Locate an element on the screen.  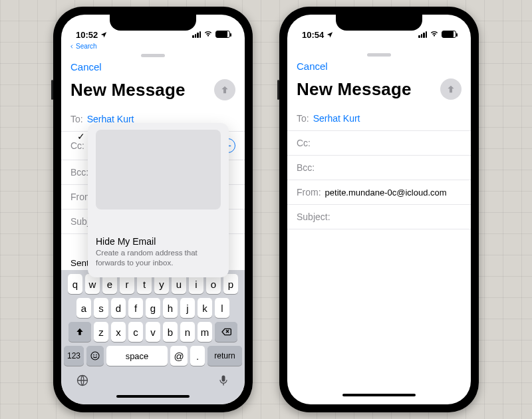
hide-my-email-option: Hide My Email Create a random address th… is located at coordinates (158, 252).